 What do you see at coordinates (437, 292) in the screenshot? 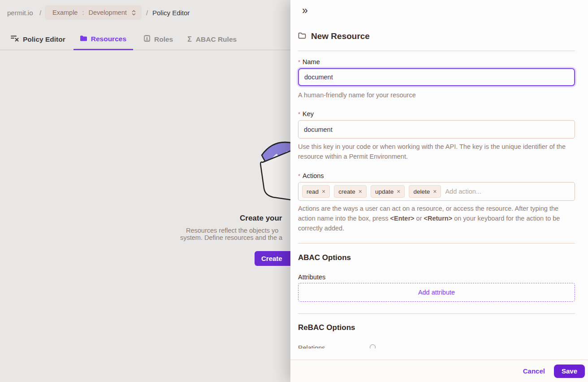
I see `add-attribute-button: Add attribute` at bounding box center [437, 292].